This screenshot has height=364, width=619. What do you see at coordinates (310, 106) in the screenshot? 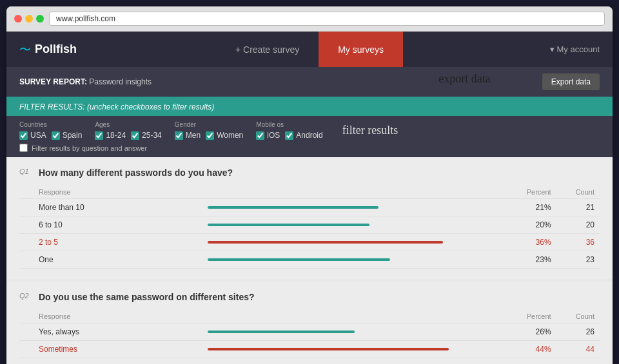
I see `filter-bar: FILTER RESULTS: (uncheck checkboxes to f…` at bounding box center [310, 106].